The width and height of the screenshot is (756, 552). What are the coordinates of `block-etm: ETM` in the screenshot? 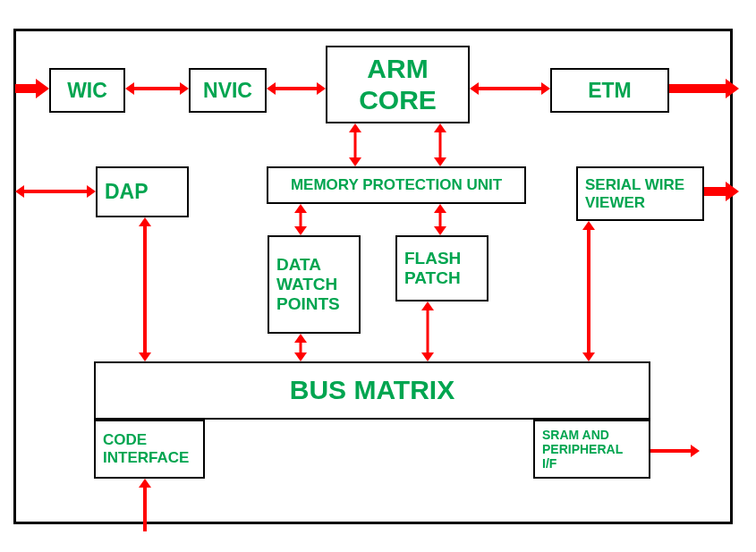 It's located at (610, 90).